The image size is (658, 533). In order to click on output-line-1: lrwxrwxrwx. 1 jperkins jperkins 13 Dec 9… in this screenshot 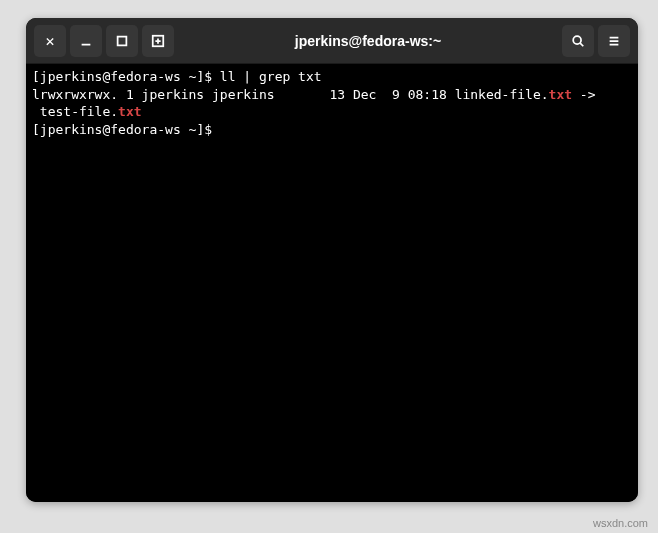, I will do `click(332, 95)`.